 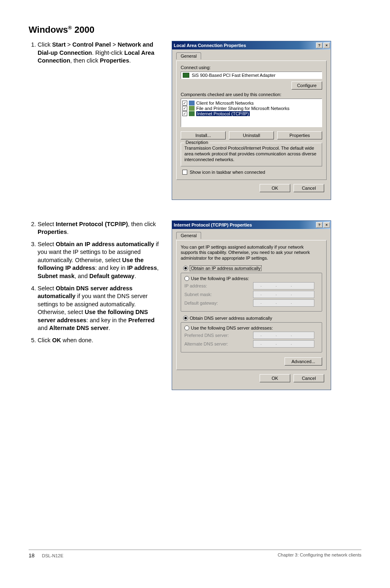 I want to click on radio-obtain-dns: Obtain DNS server address automatically, so click(x=253, y=318).